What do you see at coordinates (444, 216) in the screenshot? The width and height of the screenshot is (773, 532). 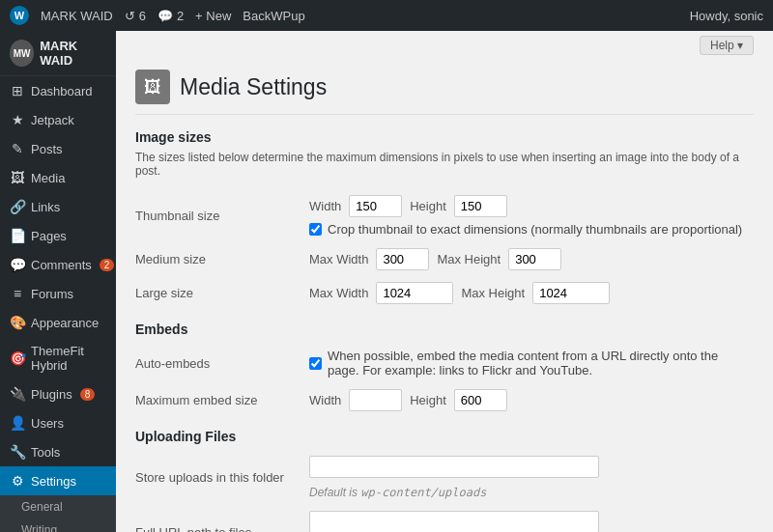 I see `thumbnail-row: Thumbnail size Width Height Crop thumbna…` at bounding box center [444, 216].